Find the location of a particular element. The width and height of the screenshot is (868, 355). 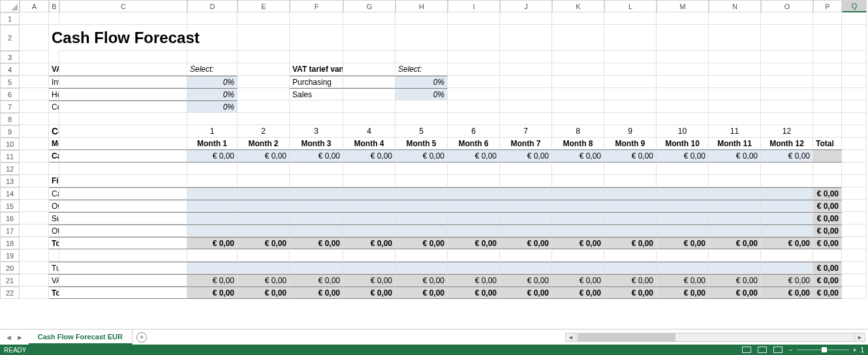

zoom-out-icon: − is located at coordinates (791, 350).